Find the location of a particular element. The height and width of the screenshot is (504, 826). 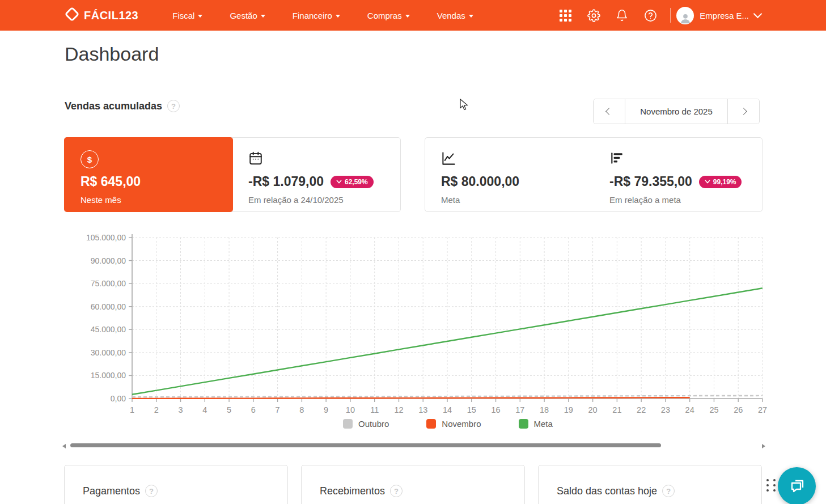

svg-text: 20 is located at coordinates (593, 410).